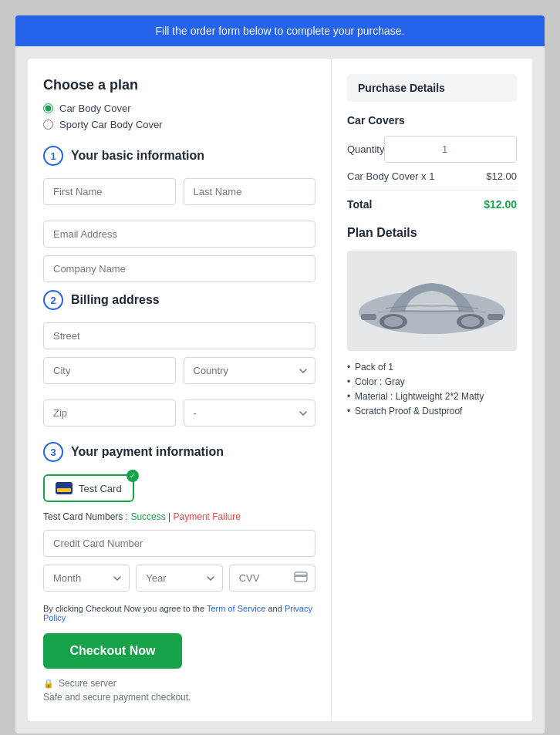 This screenshot has height=735, width=560. Describe the element at coordinates (432, 411) in the screenshot. I see `feature-item: Scratch Proof & Dustproof` at that location.